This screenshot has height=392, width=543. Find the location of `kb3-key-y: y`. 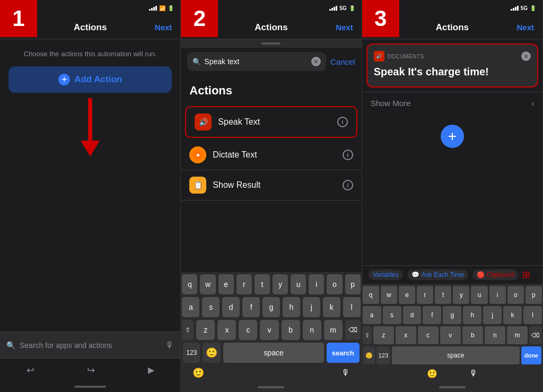

kb3-key-y: y is located at coordinates (461, 295).